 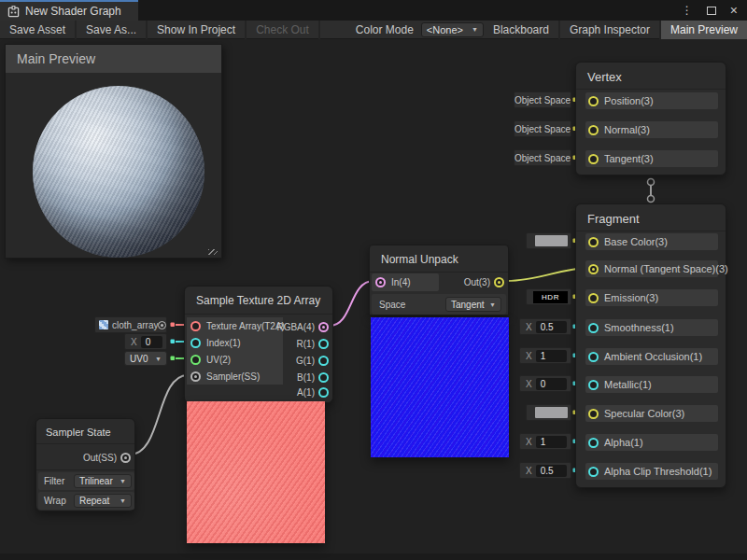 I want to click on port-index, so click(x=196, y=343).